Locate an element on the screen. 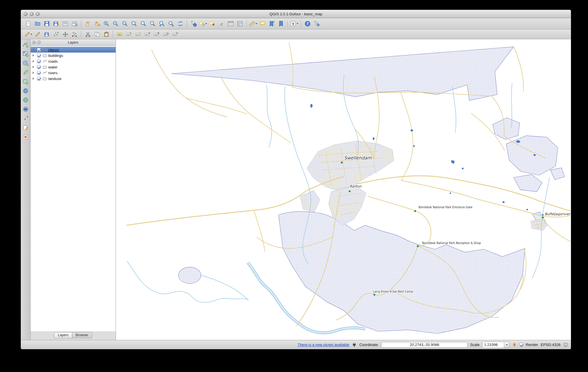 The height and width of the screenshot is (372, 588). refresh-map is located at coordinates (180, 24).